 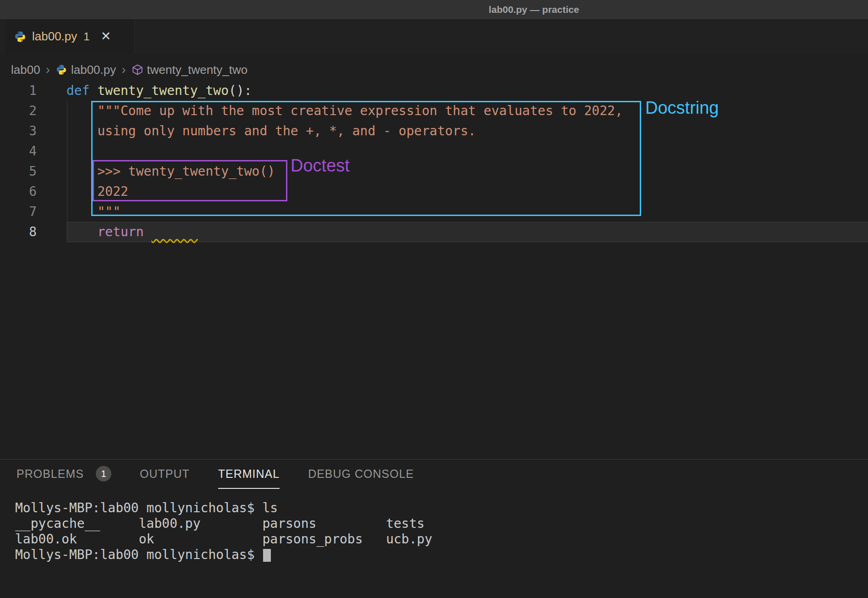 I want to click on code-text: def twenty_twenty_two():, so click(x=467, y=91).